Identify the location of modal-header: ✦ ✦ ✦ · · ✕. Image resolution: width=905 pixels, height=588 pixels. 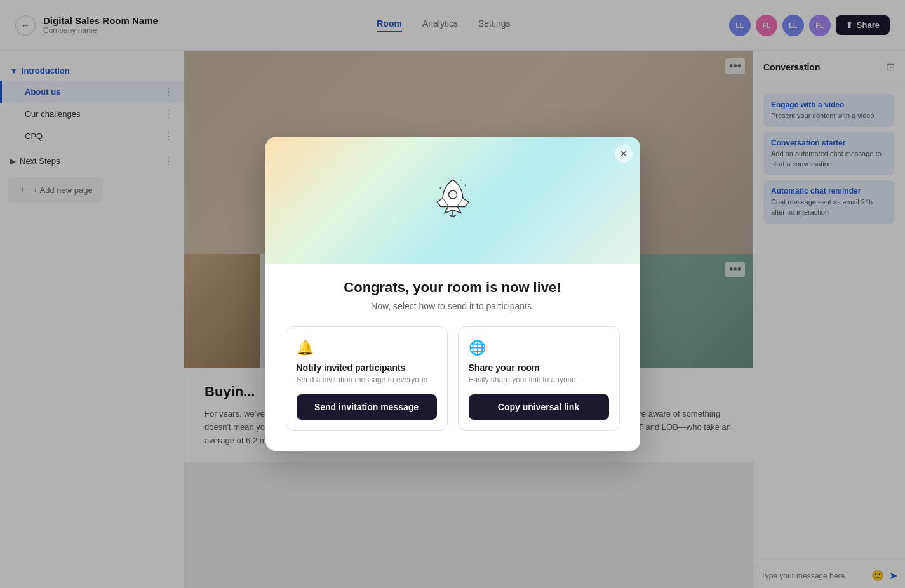
(453, 201).